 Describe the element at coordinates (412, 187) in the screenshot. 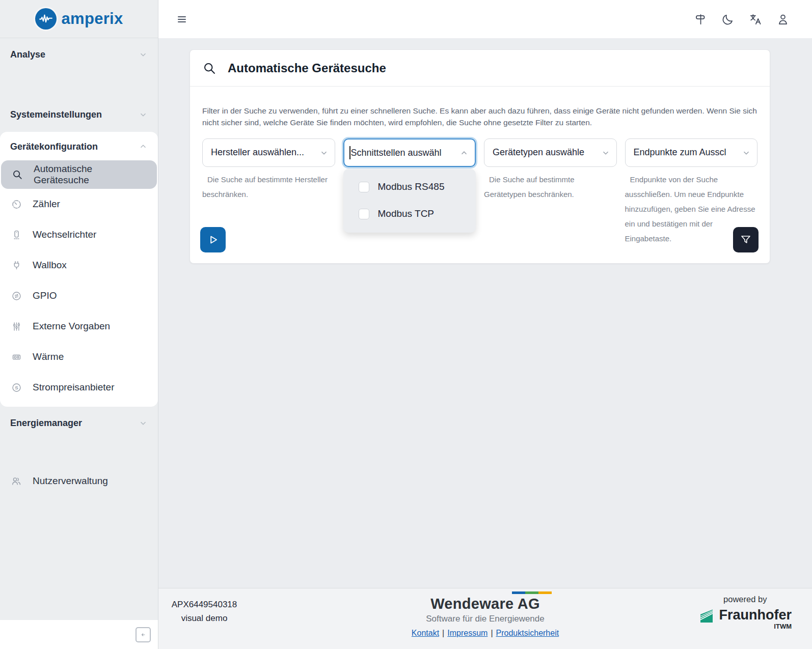

I see `option-label: Modbus RS485` at that location.